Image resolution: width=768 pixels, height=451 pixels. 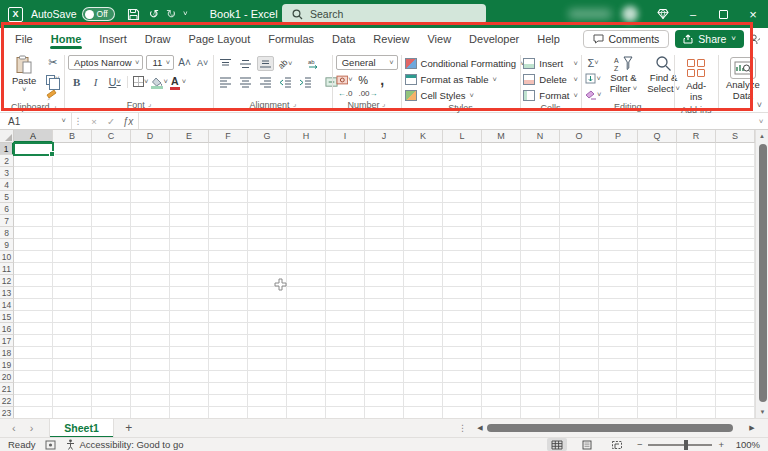 What do you see at coordinates (170, 14) in the screenshot?
I see `redo-button: ↻˅` at bounding box center [170, 14].